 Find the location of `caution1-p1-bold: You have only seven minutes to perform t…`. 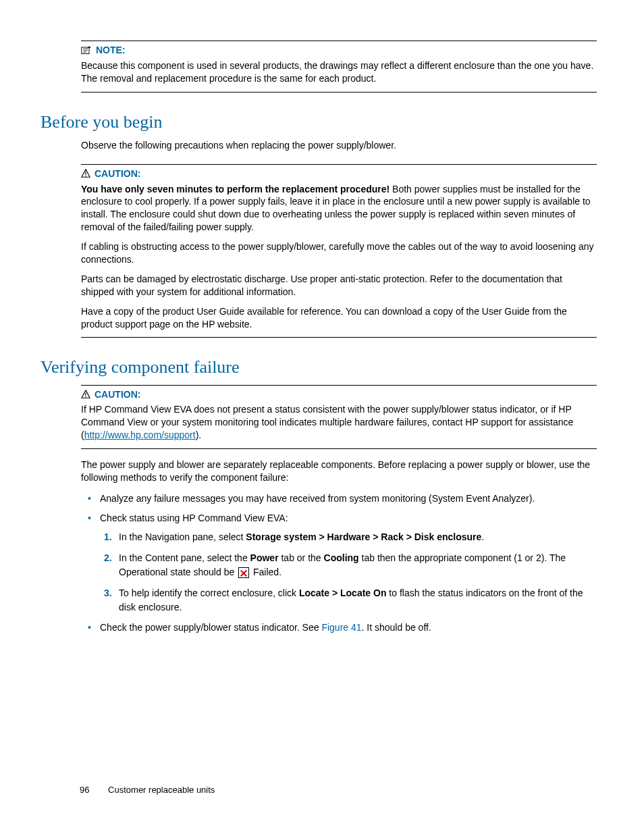

caution1-p1-bold: You have only seven minutes to perform t… is located at coordinates (235, 189).